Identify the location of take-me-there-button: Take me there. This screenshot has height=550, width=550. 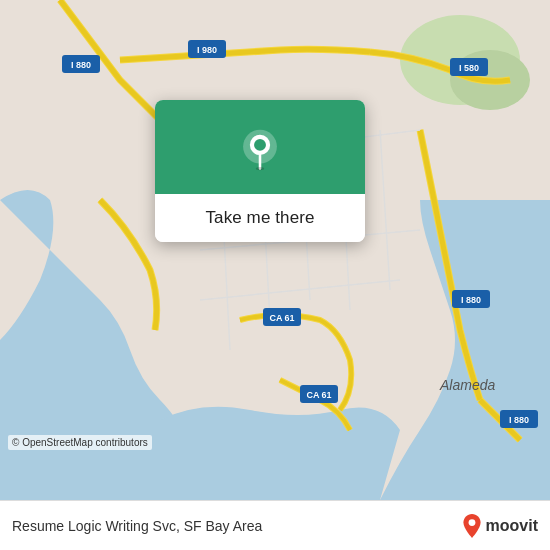
(260, 218).